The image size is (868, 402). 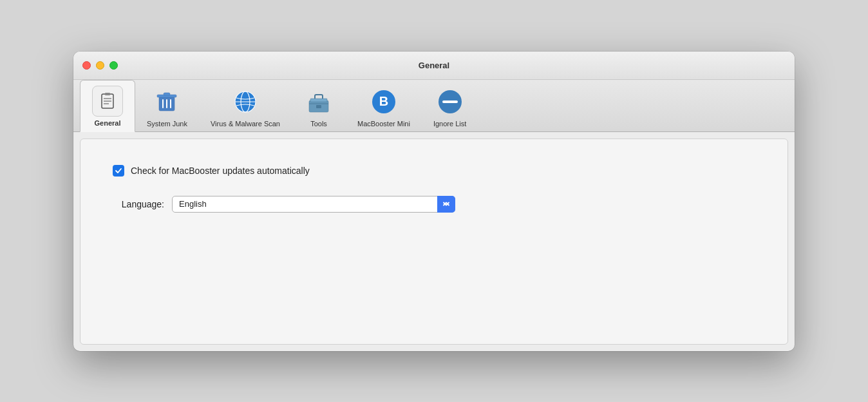 I want to click on virus-malware-icon, so click(x=245, y=102).